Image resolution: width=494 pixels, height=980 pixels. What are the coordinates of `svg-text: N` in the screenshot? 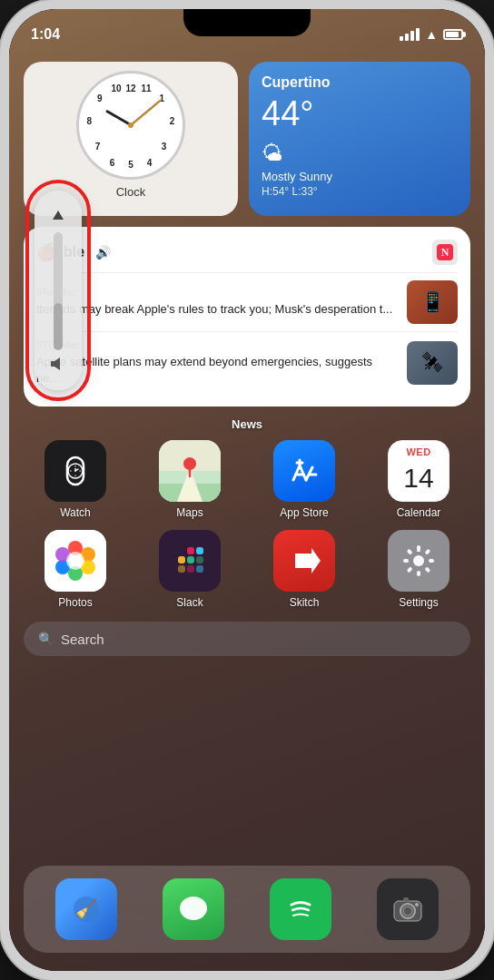 It's located at (445, 252).